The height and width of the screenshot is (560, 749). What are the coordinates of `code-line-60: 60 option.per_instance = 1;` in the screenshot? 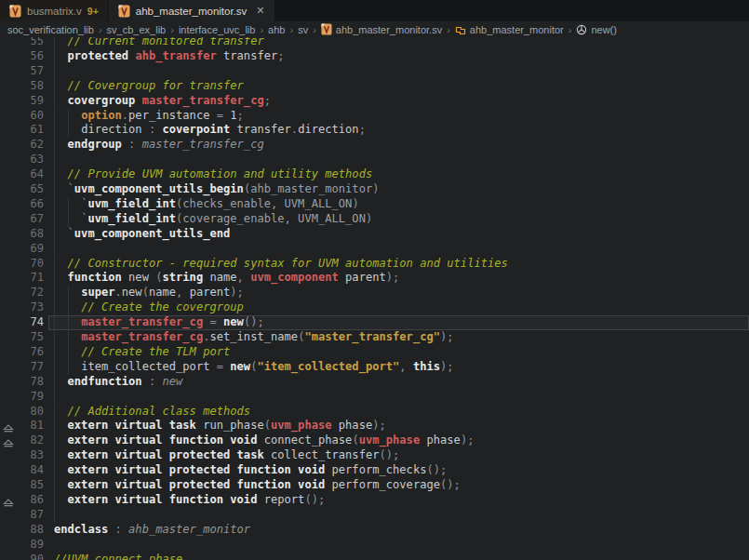 It's located at (374, 116).